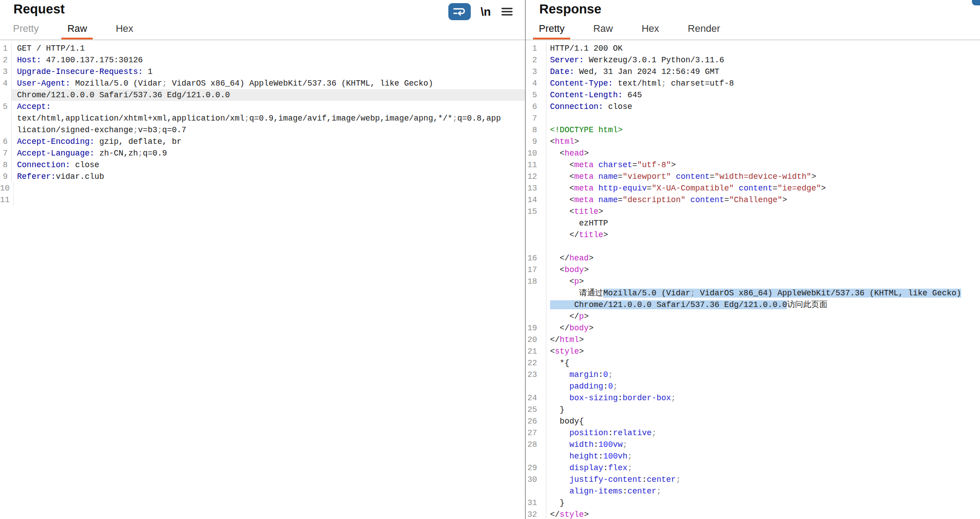 Image resolution: width=980 pixels, height=519 pixels. What do you see at coordinates (753, 235) in the screenshot?
I see `code-line: </title>` at bounding box center [753, 235].